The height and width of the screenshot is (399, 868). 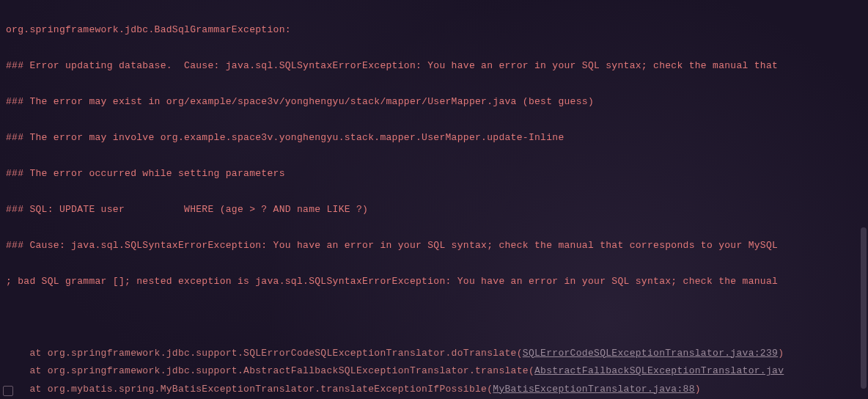 What do you see at coordinates (434, 103) in the screenshot?
I see `error-line: ### The error may exist in org/example/s…` at bounding box center [434, 103].